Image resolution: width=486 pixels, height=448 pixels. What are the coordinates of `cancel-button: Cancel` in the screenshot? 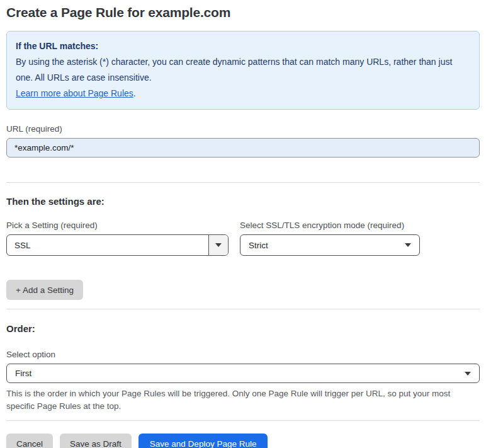 It's located at (30, 441).